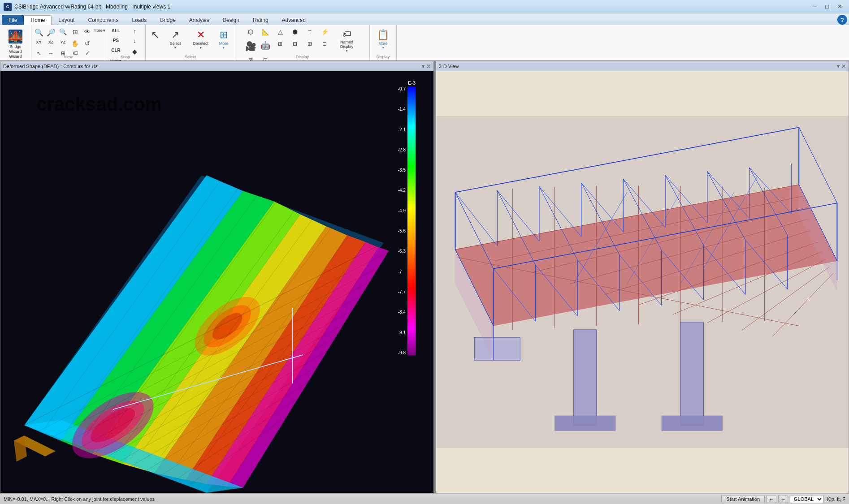  What do you see at coordinates (15, 37) in the screenshot?
I see `bridge-wizard-icon: 🌉` at bounding box center [15, 37].